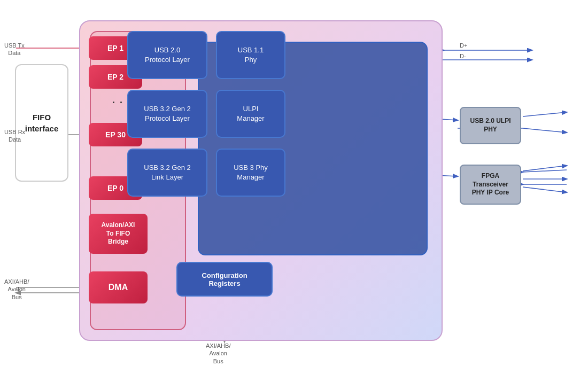 The height and width of the screenshot is (366, 588). I want to click on usb-tx-label: USB Tx Data, so click(14, 49).